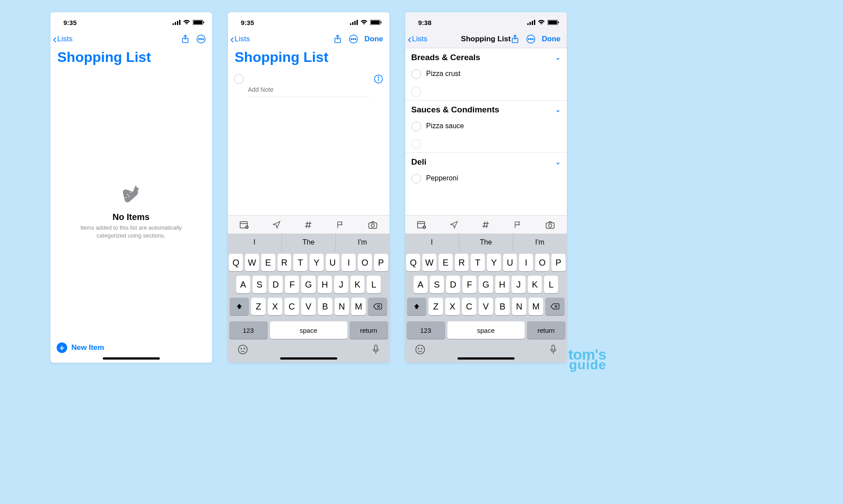 The height and width of the screenshot is (504, 843). I want to click on key-y: Y, so click(494, 263).